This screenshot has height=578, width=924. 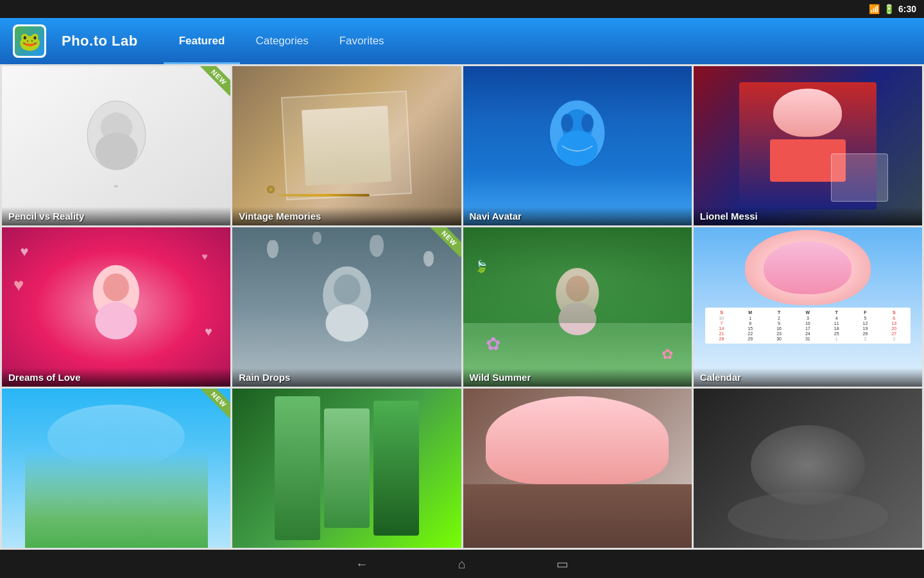 I want to click on grid-item-sky: NEW, so click(x=116, y=468).